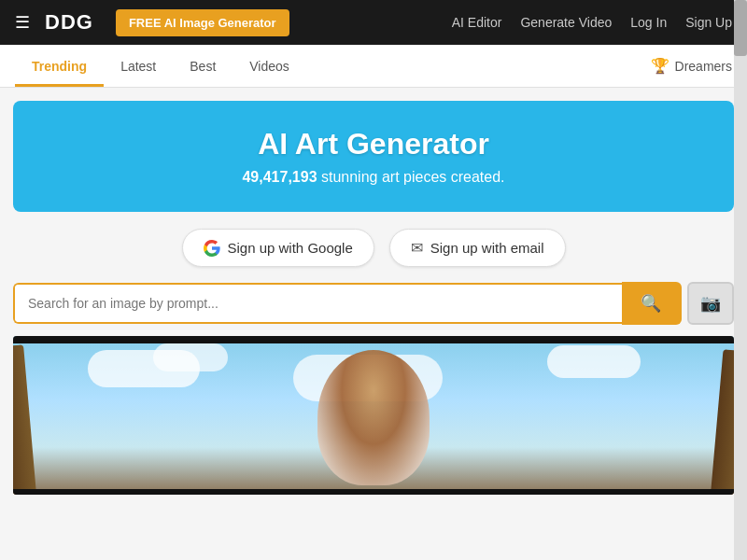 The image size is (747, 560). What do you see at coordinates (212, 248) in the screenshot?
I see `google-icon` at bounding box center [212, 248].